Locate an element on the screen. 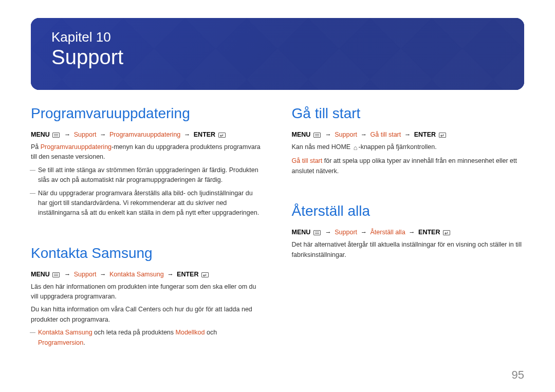 The height and width of the screenshot is (392, 555). go-to-start-desc-2: Gå till start för att spela upp olika ty… is located at coordinates (408, 166).